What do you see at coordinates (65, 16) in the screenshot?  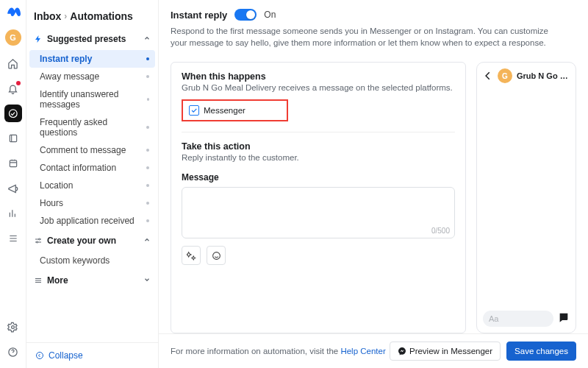 I see `chevron-right-icon: ›` at bounding box center [65, 16].